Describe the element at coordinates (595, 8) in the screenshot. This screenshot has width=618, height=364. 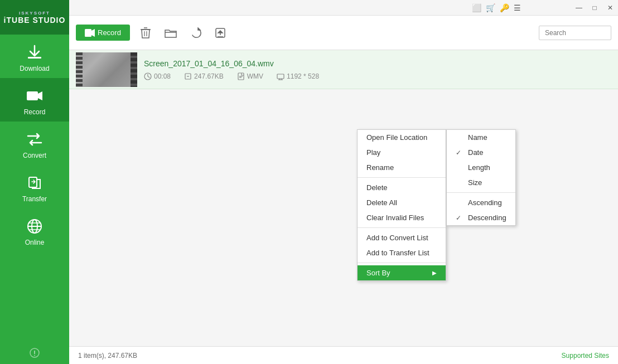
I see `window-controls: — □ ✕` at that location.